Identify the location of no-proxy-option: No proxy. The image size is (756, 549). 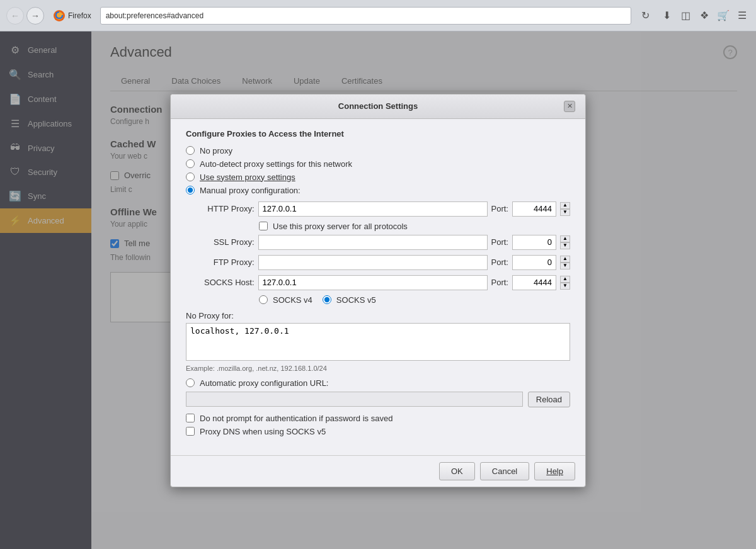
(378, 151).